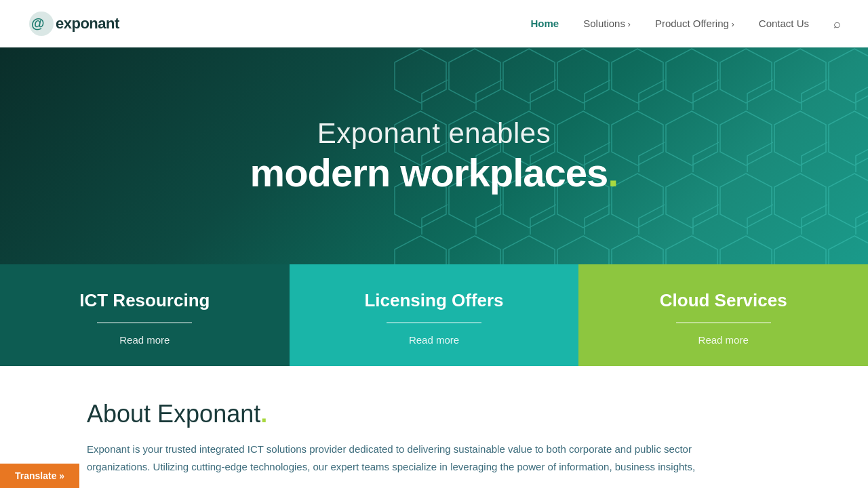 This screenshot has width=868, height=488. Describe the element at coordinates (73, 24) in the screenshot. I see `logo: @ exponant` at that location.